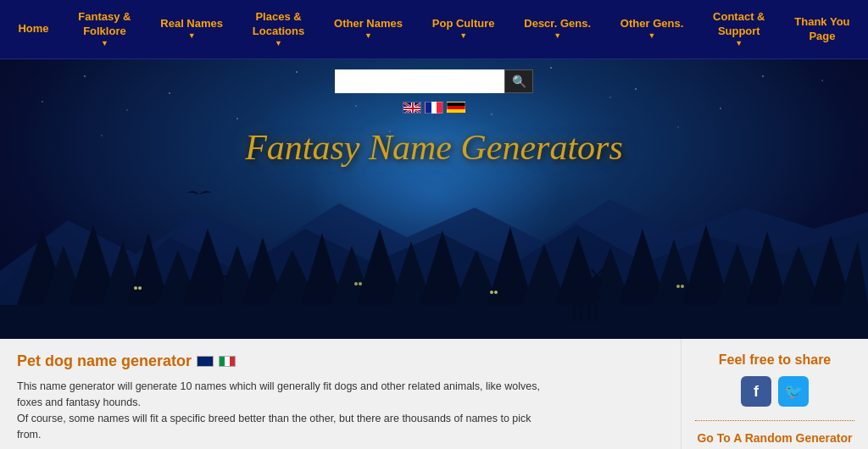  I want to click on nav-pop-culture: Pop Culture ▼, so click(464, 29).